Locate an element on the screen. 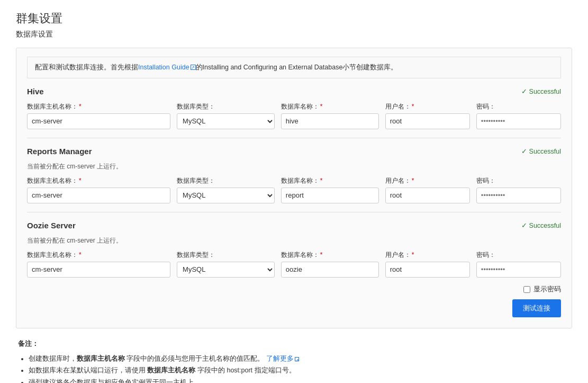 The width and height of the screenshot is (588, 383). oozie-host-group: 数据库主机名称：* is located at coordinates (98, 264).